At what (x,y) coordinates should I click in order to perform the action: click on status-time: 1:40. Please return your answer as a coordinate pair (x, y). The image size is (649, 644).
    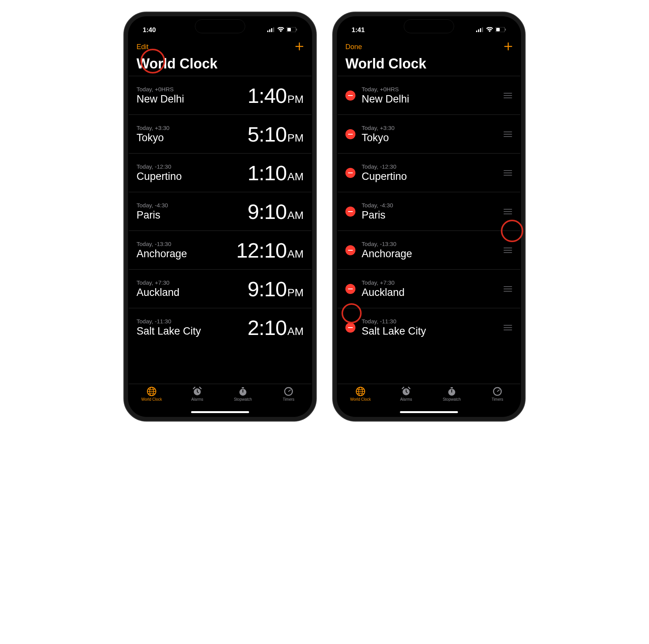
    Looking at the image, I should click on (149, 30).